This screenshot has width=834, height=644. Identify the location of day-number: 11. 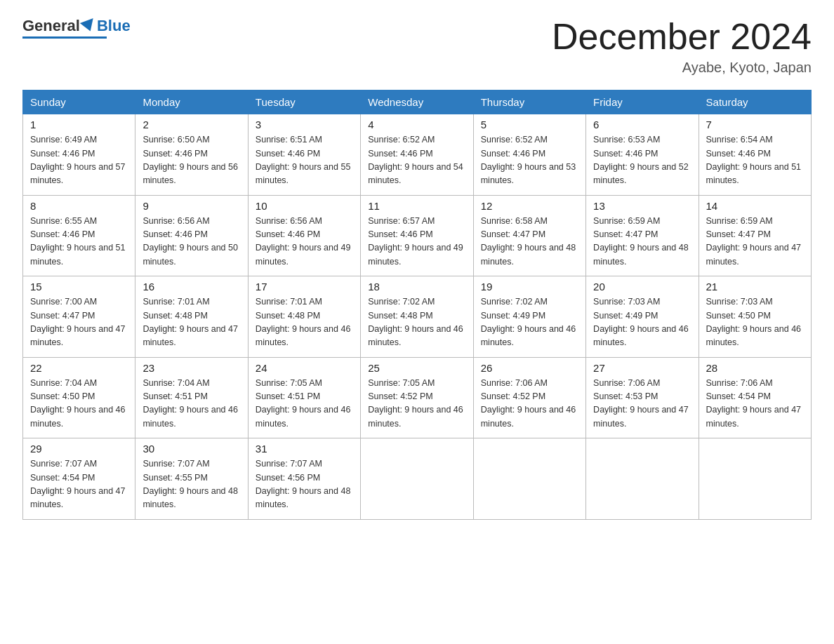
(417, 206).